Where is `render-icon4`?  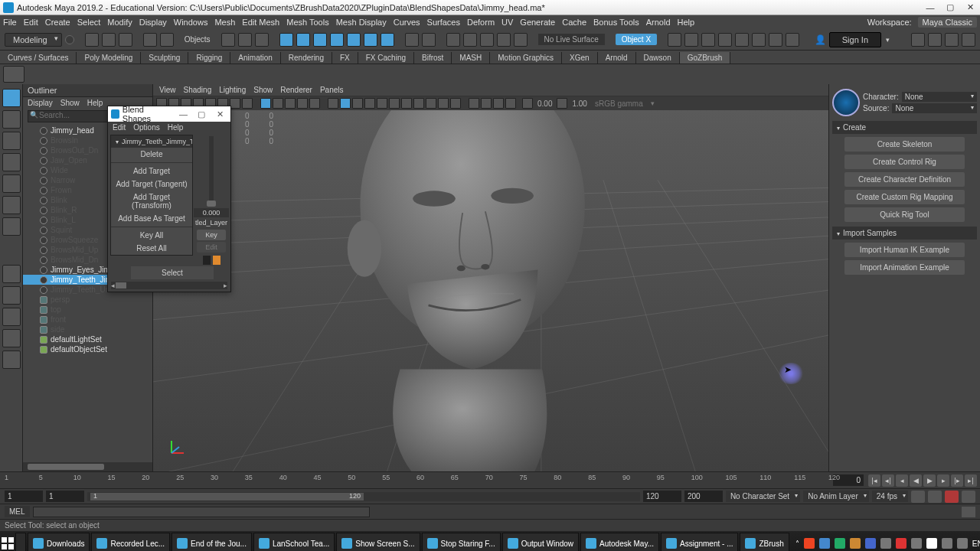
render-icon4 is located at coordinates (725, 40).